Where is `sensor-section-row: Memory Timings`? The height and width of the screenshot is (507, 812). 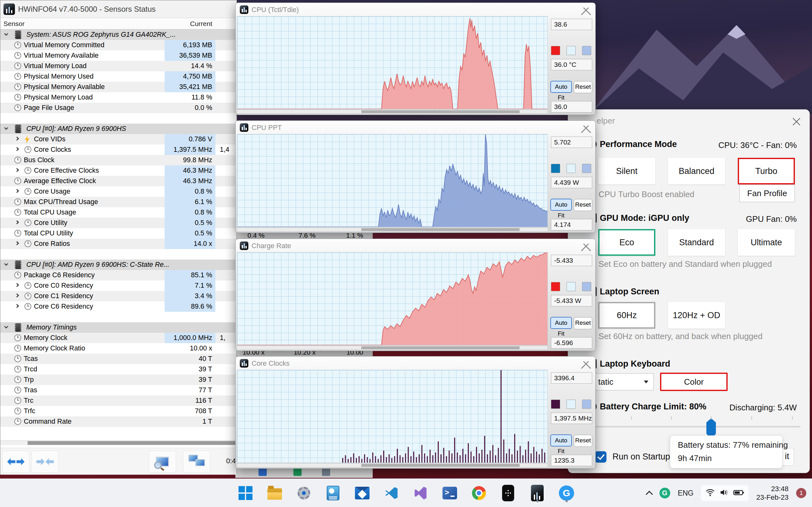 sensor-section-row: Memory Timings is located at coordinates (118, 327).